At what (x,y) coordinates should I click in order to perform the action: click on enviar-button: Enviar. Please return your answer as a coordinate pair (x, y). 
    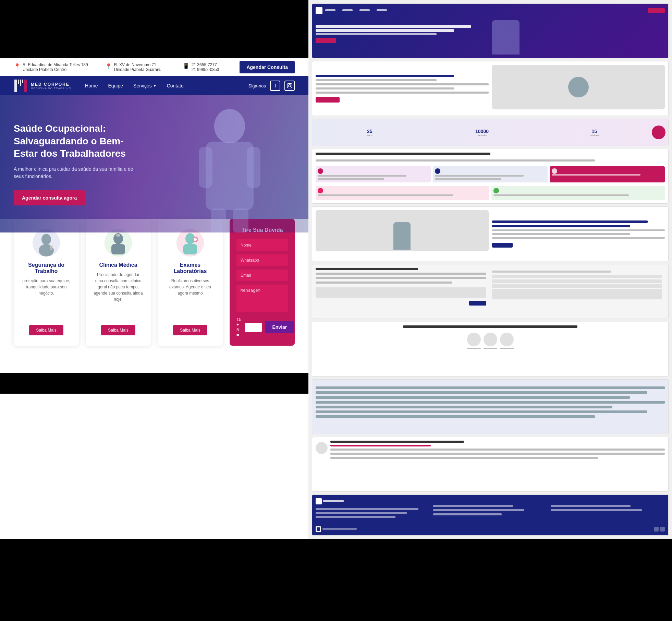
    Looking at the image, I should click on (280, 327).